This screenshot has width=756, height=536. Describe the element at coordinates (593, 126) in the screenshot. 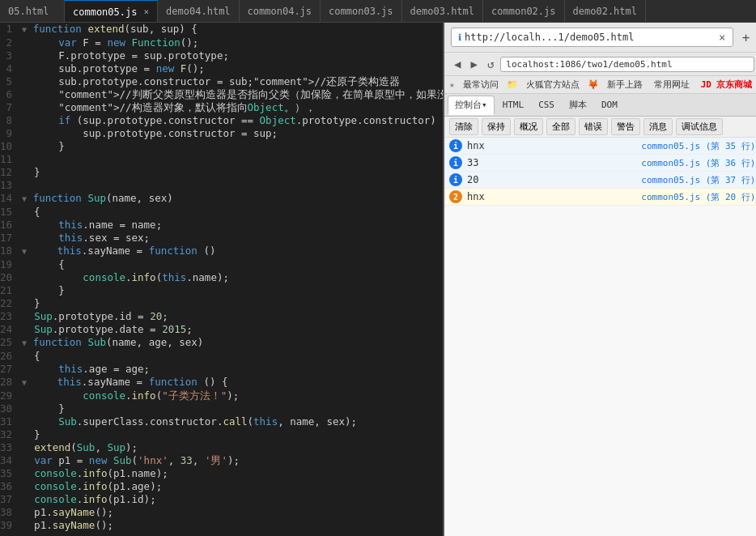

I see `devtools-btn-错误: 错误` at that location.